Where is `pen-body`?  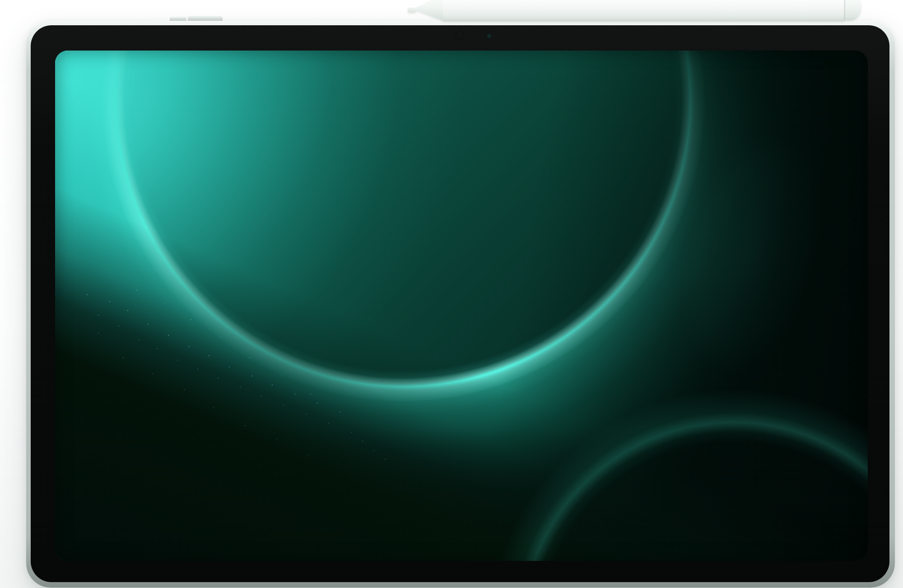
pen-body is located at coordinates (644, 11).